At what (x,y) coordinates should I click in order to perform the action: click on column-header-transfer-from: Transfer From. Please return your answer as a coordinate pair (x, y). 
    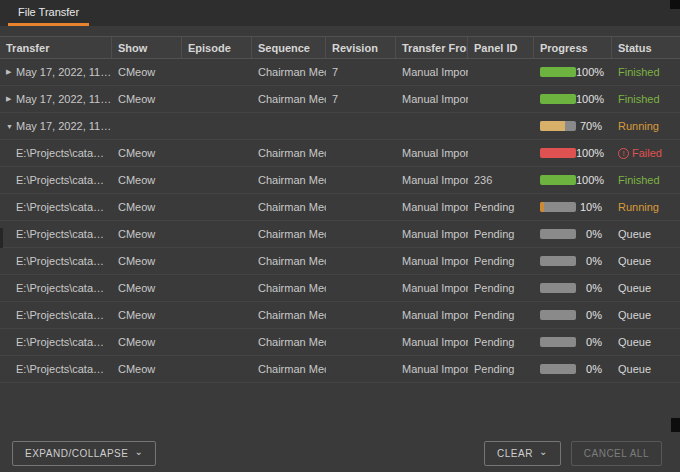
    Looking at the image, I should click on (432, 48).